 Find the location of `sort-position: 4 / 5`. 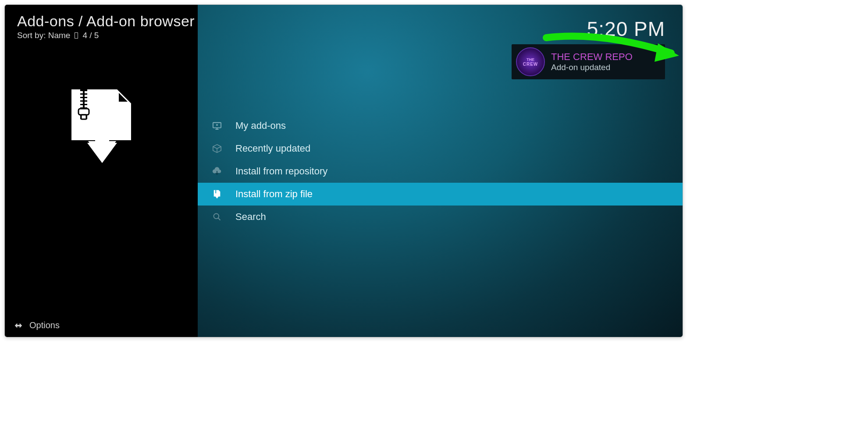

sort-position: 4 / 5 is located at coordinates (90, 35).